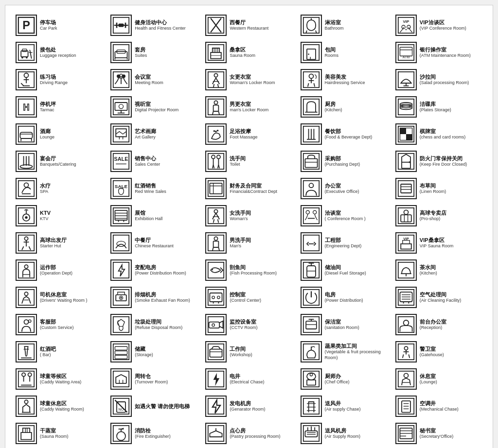 Image resolution: width=498 pixels, height=448 pixels. What do you see at coordinates (243, 322) in the screenshot?
I see `item-label-zh: 监控设备室` at bounding box center [243, 322].